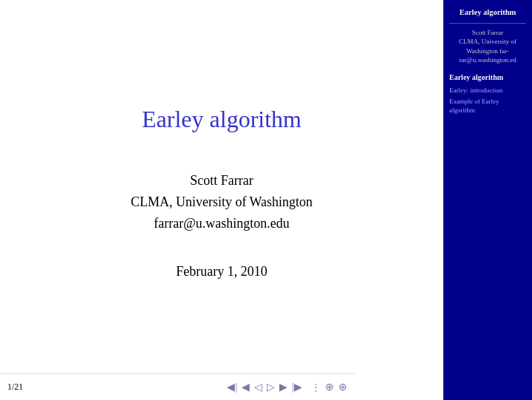  Describe the element at coordinates (15, 387) in the screenshot. I see `slide-number: 1/21` at that location.